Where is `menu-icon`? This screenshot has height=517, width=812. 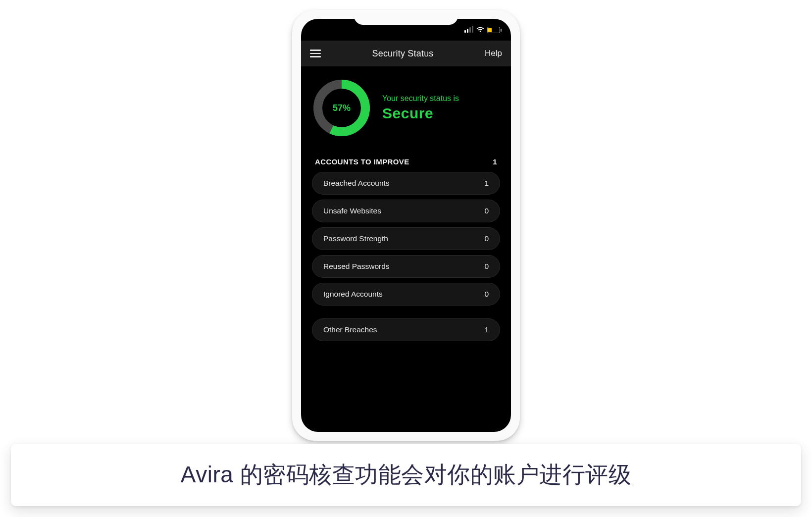 menu-icon is located at coordinates (315, 53).